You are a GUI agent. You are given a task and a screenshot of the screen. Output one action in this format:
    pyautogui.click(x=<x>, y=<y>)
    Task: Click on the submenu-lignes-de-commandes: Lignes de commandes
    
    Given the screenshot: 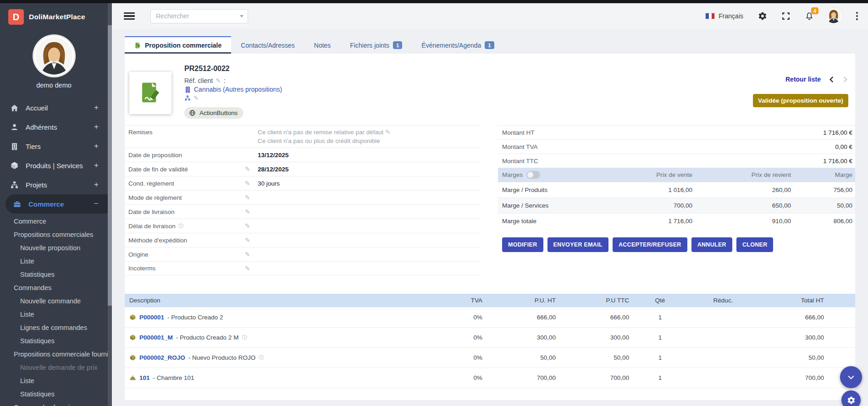 What is the action you would take?
    pyautogui.click(x=54, y=327)
    